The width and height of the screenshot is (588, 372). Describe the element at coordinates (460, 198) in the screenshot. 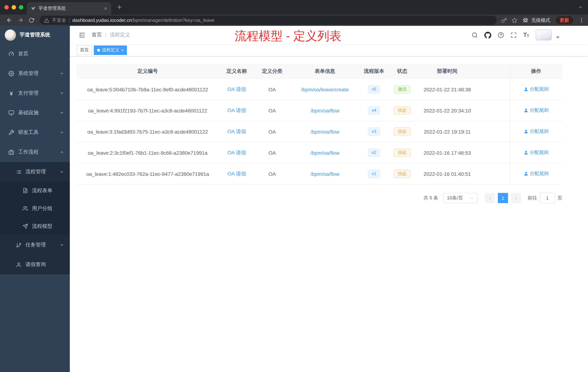

I see `page-size-select: 10条/页` at that location.